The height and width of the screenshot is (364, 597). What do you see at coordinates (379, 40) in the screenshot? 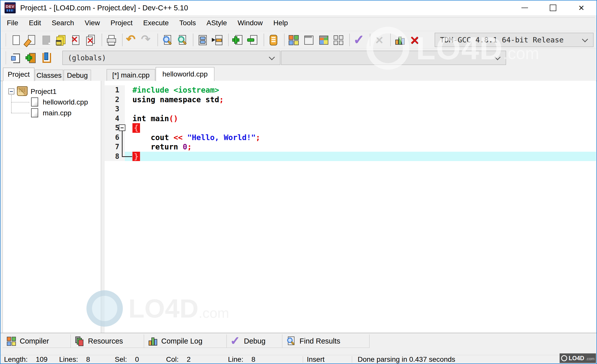
I see `abort-icon` at bounding box center [379, 40].